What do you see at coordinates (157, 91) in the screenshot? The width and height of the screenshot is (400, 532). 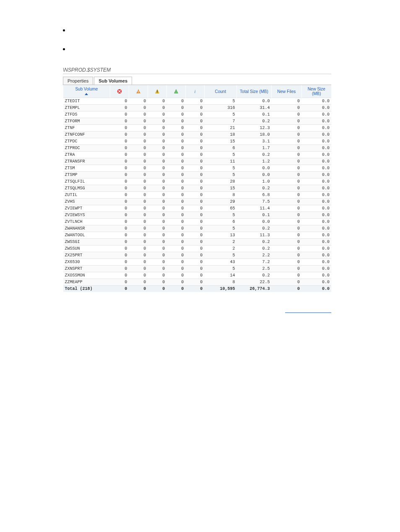 I see `col-minor` at bounding box center [157, 91].